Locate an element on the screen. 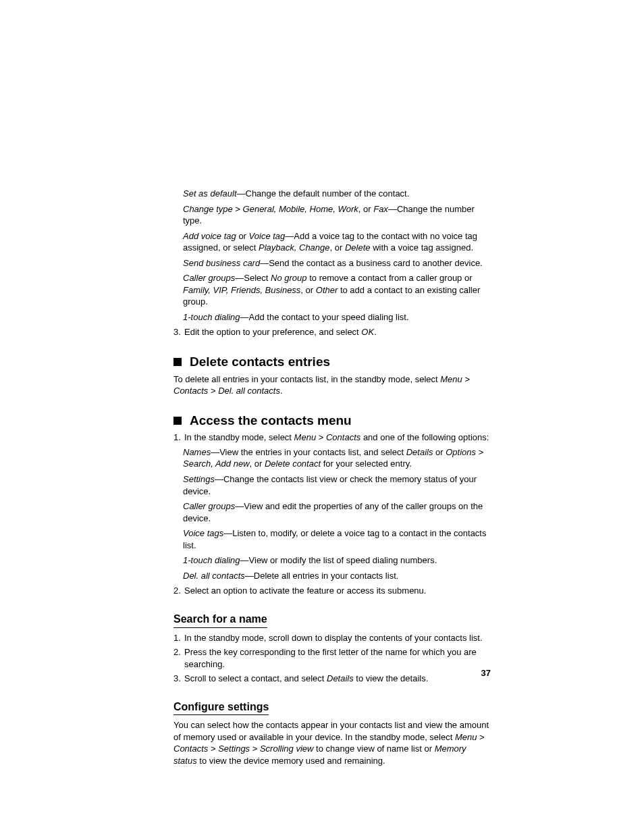 This screenshot has height=834, width=644. a: To delete all entries in your contacts l… is located at coordinates (306, 380).